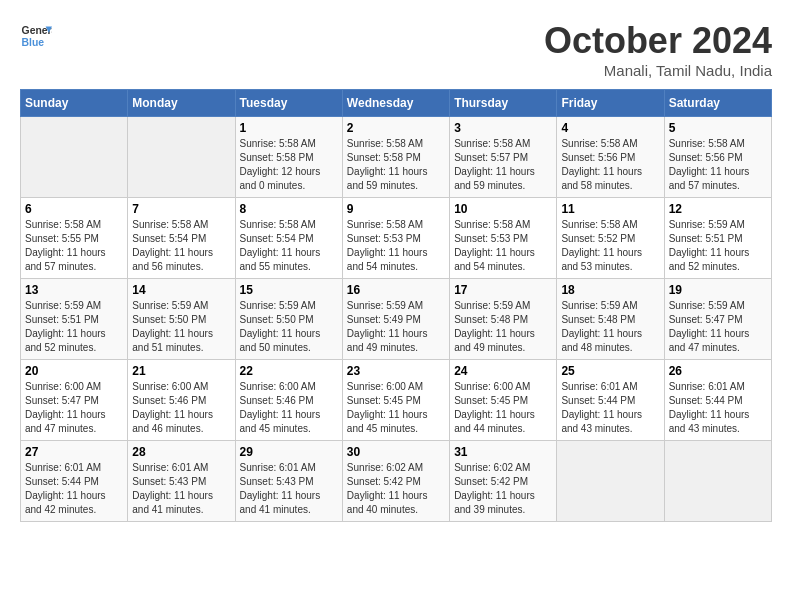 The image size is (792, 612). I want to click on calendar-cell: 7Sunrise: 5:58 AM Sunset: 5:54 PM Daylig…, so click(182, 238).